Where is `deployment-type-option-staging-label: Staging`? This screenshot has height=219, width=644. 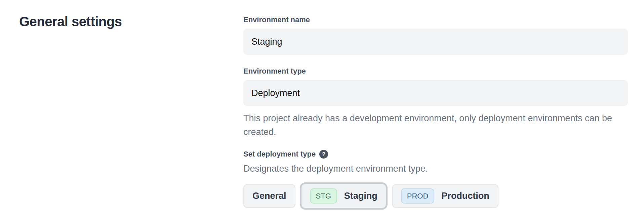
deployment-type-option-staging-label: Staging is located at coordinates (361, 196).